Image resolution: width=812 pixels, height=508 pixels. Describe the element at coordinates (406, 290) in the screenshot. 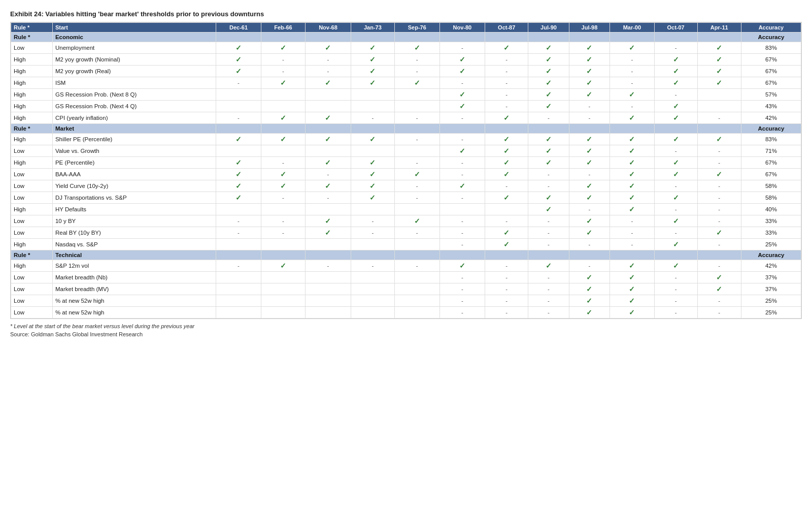

I see `table-row: LowMarket breadth (MV)---✓✓-✓37%` at that location.